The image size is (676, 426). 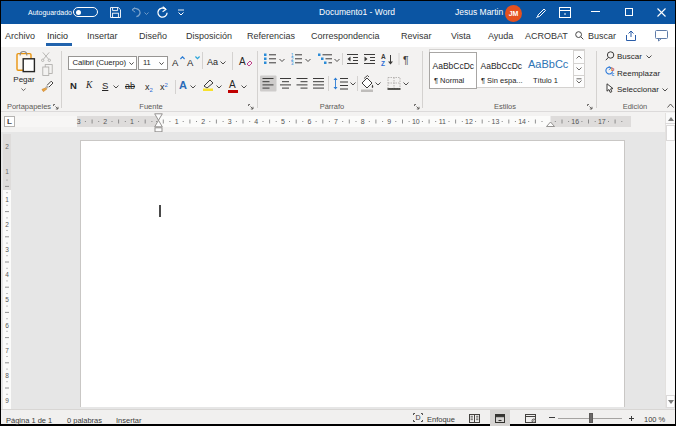 I want to click on svg-text: 17, so click(x=602, y=122).